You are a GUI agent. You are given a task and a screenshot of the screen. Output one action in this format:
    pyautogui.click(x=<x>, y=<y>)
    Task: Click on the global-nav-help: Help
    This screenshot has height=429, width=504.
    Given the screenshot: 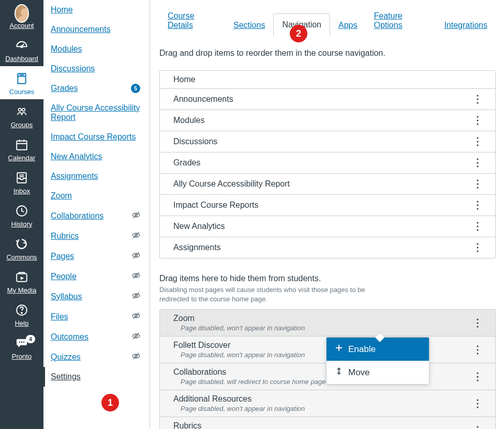 What is the action you would take?
    pyautogui.click(x=22, y=314)
    